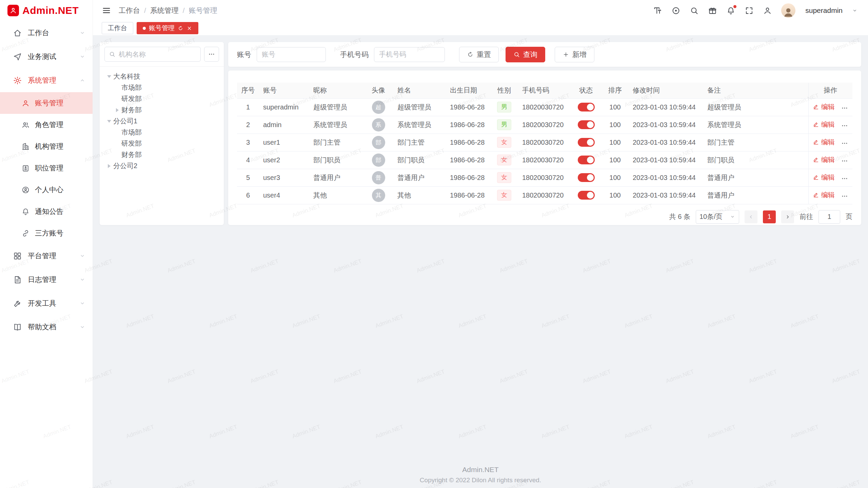  What do you see at coordinates (46, 146) in the screenshot?
I see `sidebar-subitem: 机构管理` at bounding box center [46, 146].